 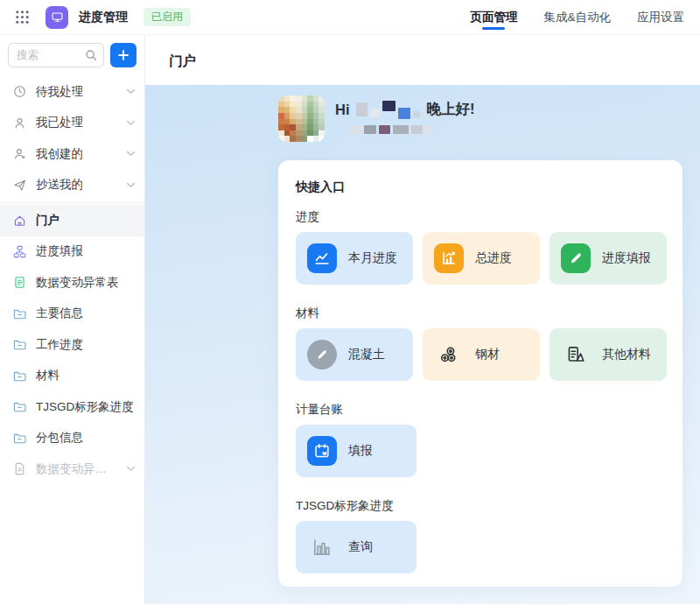 What do you see at coordinates (19, 91) in the screenshot?
I see `clock-icon` at bounding box center [19, 91].